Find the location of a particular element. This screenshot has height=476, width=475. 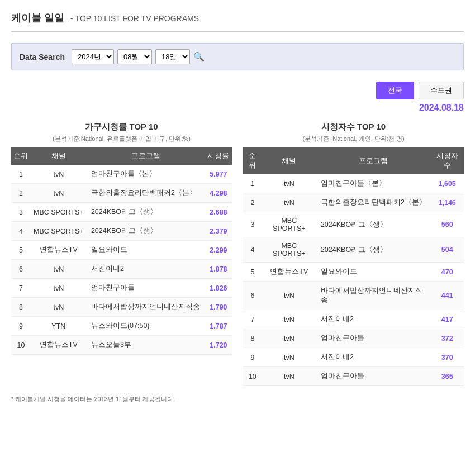

rank-cell: 5 is located at coordinates (253, 272).